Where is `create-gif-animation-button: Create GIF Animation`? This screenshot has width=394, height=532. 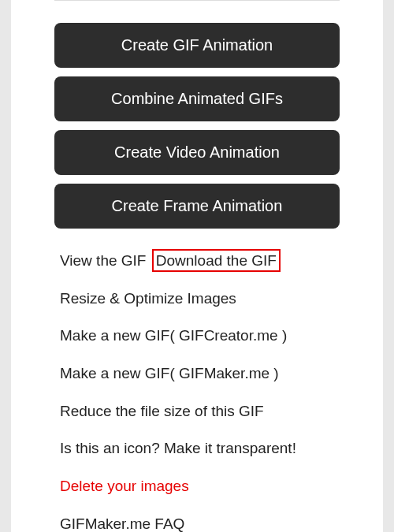 create-gif-animation-button: Create GIF Animation is located at coordinates (197, 46).